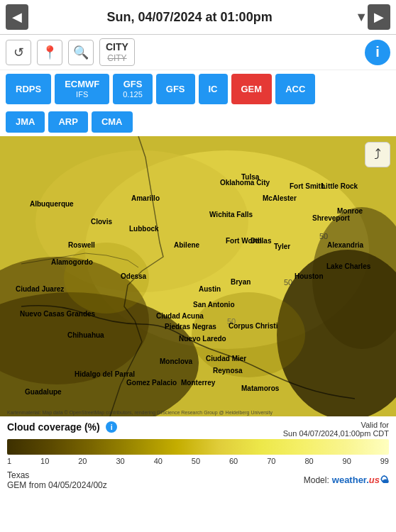  What do you see at coordinates (82, 461) in the screenshot?
I see `legend-label-20: 20` at bounding box center [82, 461].